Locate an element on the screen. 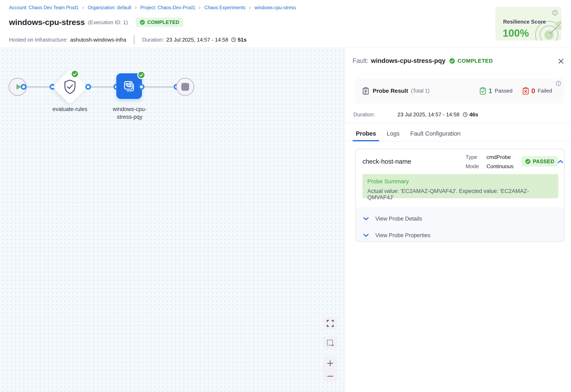 The width and height of the screenshot is (571, 392). fault-duration-row: Duration: 23 Jul 2025, 14:57 - 14:58 46s is located at coordinates (416, 114).